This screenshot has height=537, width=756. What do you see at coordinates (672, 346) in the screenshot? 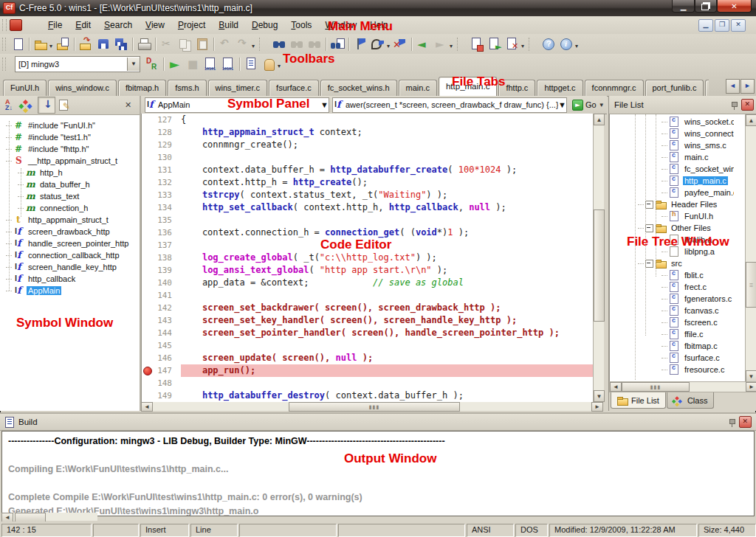
I see `file-tree-item: fbitmap.c` at bounding box center [672, 346].